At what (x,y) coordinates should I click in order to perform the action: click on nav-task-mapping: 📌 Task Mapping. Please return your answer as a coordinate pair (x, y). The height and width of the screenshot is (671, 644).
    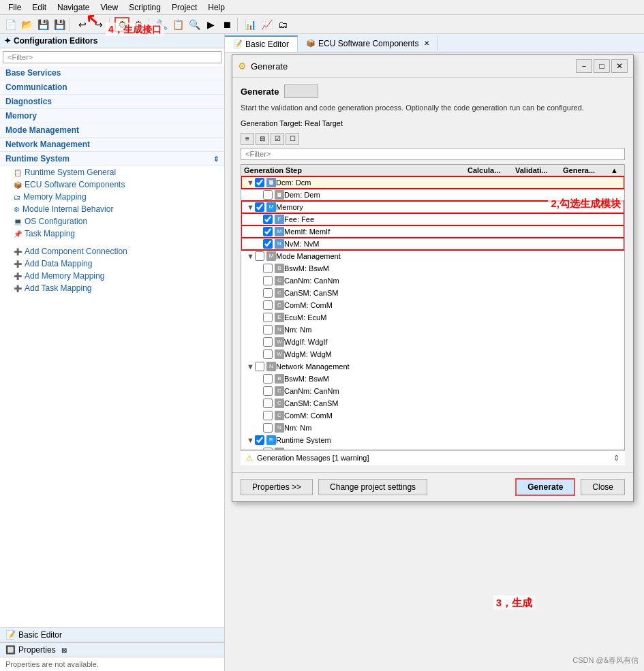
    Looking at the image, I should click on (112, 234).